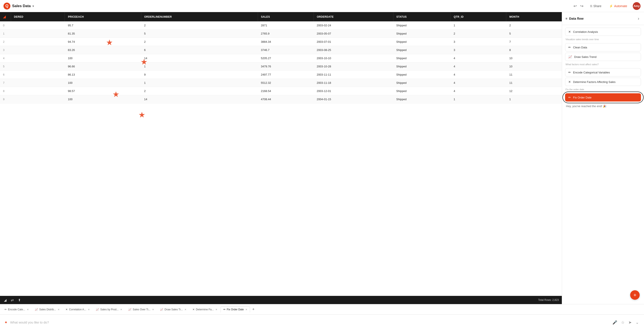 The width and height of the screenshot is (644, 330). I want to click on cell-month: 7, so click(534, 42).